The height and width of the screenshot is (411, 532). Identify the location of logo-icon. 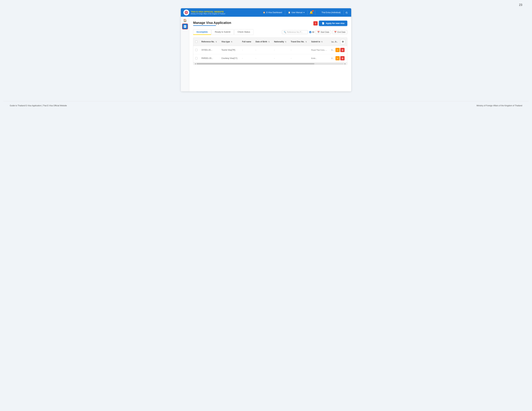
(186, 12).